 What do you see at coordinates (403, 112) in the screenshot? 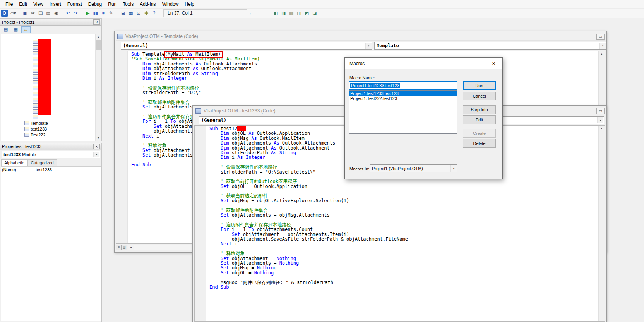
I see `macro-list: Project1.test1233.test123Project1.Test22…` at bounding box center [403, 112].